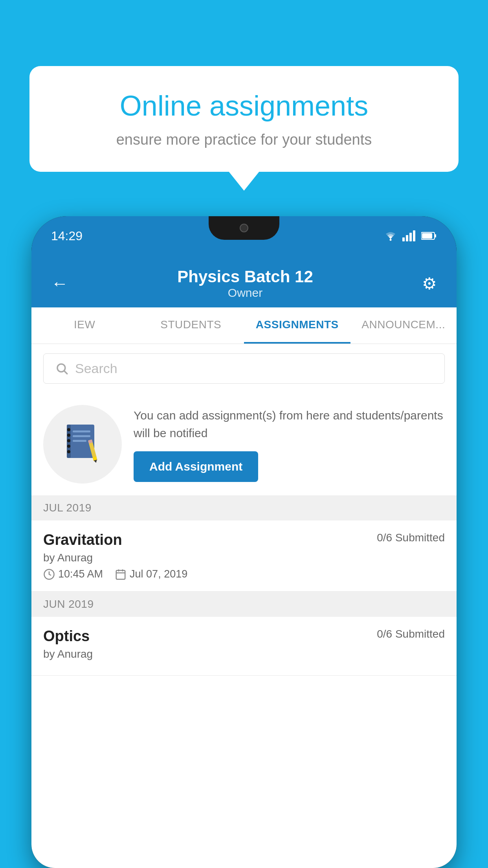 This screenshot has height=868, width=488. What do you see at coordinates (244, 556) in the screenshot?
I see `assignment-item-gravitation: Gravitation 0/6 Submitted by Anurag 10:4…` at bounding box center [244, 556].